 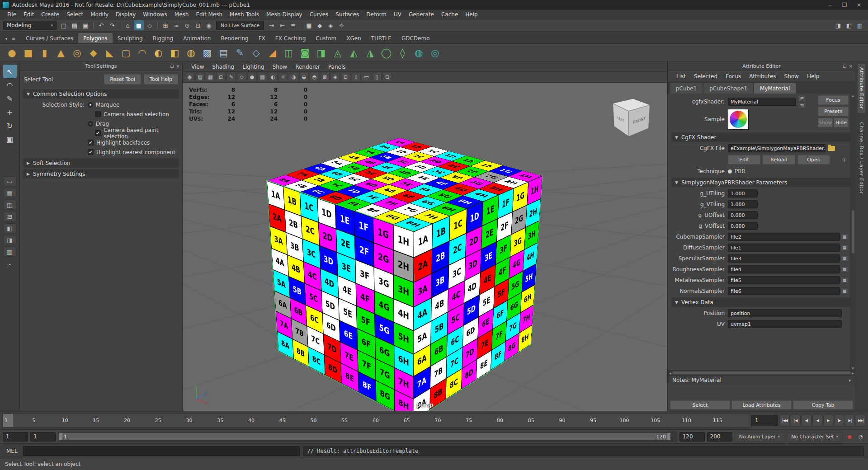 I want to click on attribute-editor-menu-show: Show, so click(x=792, y=76).